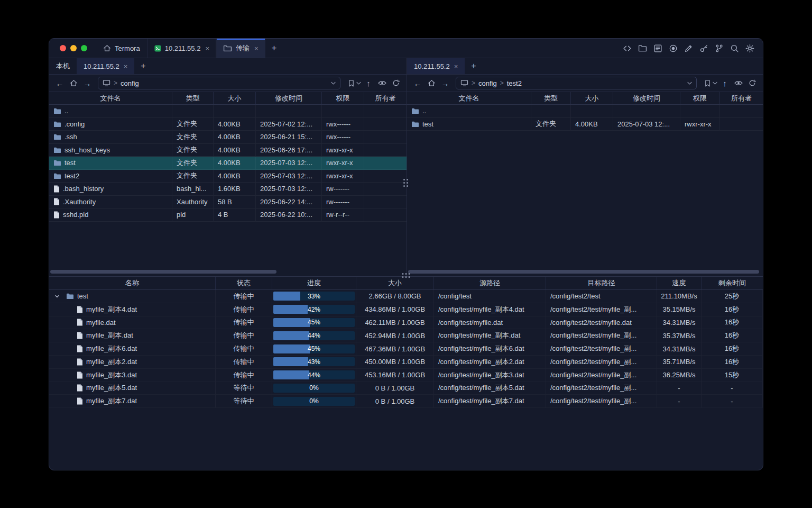  What do you see at coordinates (679, 283) in the screenshot?
I see `column-header: 速度` at bounding box center [679, 283].